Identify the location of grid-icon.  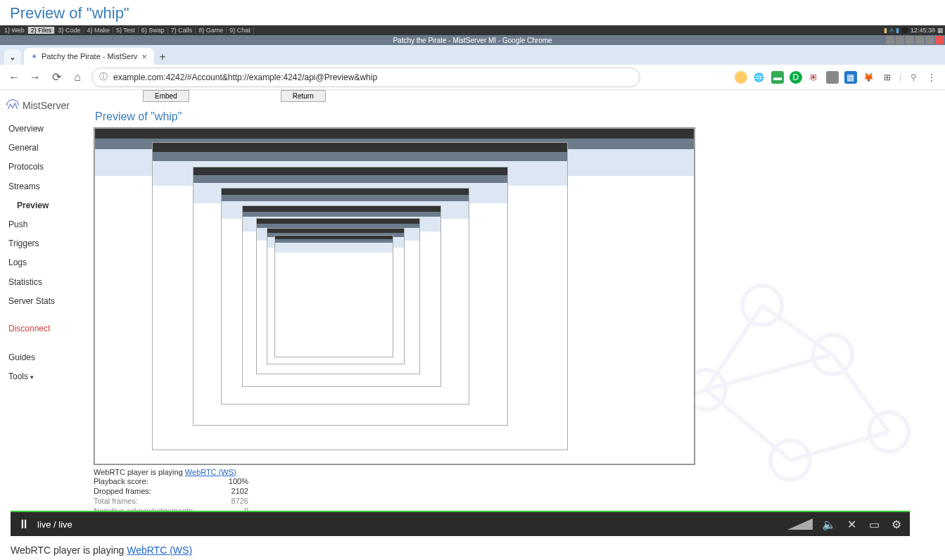
(890, 40).